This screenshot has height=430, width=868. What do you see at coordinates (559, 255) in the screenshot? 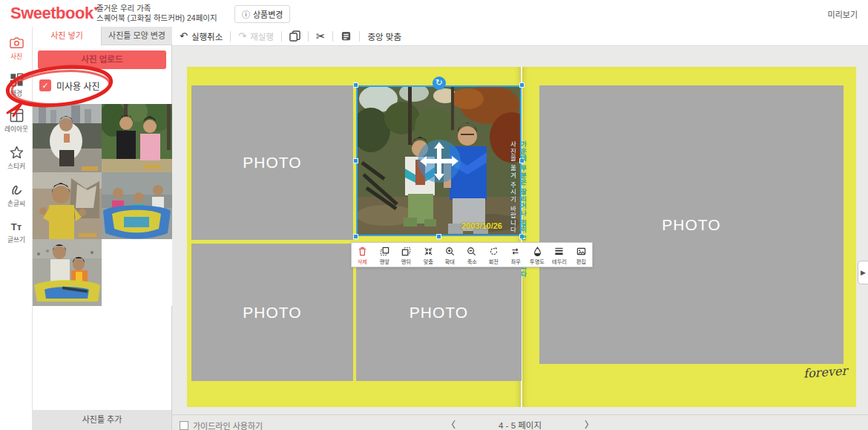
I see `photo-tool-border: 테두리` at bounding box center [559, 255].